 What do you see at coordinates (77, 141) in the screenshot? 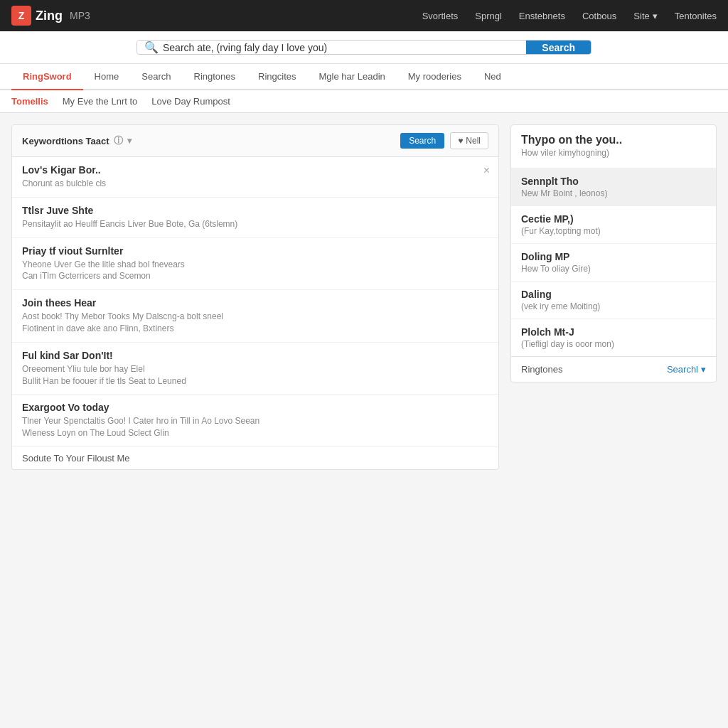
I see `left-panel-title: Keywordtions Taact ⓘ ▾` at bounding box center [77, 141].